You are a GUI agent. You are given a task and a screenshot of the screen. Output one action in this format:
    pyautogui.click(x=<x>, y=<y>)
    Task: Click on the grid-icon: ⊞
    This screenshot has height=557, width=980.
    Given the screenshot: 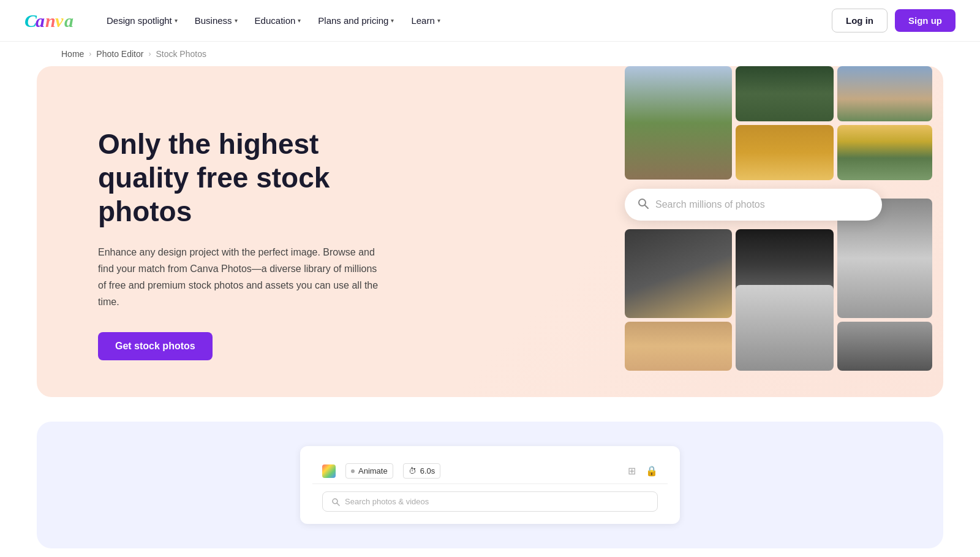 What is the action you would take?
    pyautogui.click(x=632, y=471)
    